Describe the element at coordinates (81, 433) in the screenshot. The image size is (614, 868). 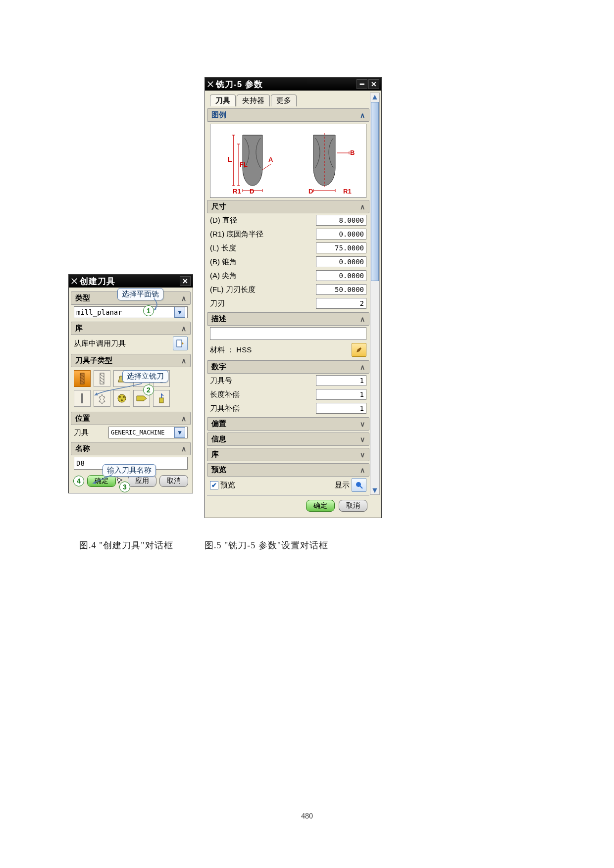
I see `position-tool-label: 刀具` at that location.